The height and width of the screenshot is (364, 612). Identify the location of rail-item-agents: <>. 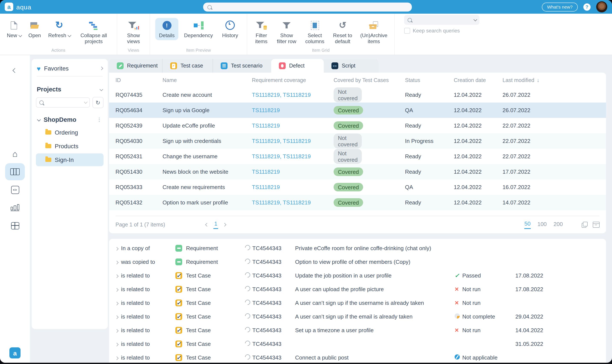
(15, 190).